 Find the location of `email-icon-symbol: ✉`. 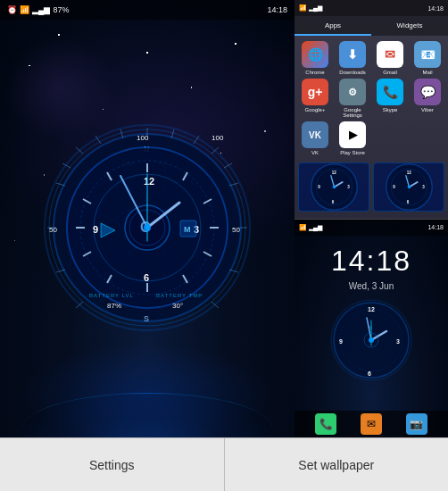

email-icon-symbol: ✉ is located at coordinates (371, 424).